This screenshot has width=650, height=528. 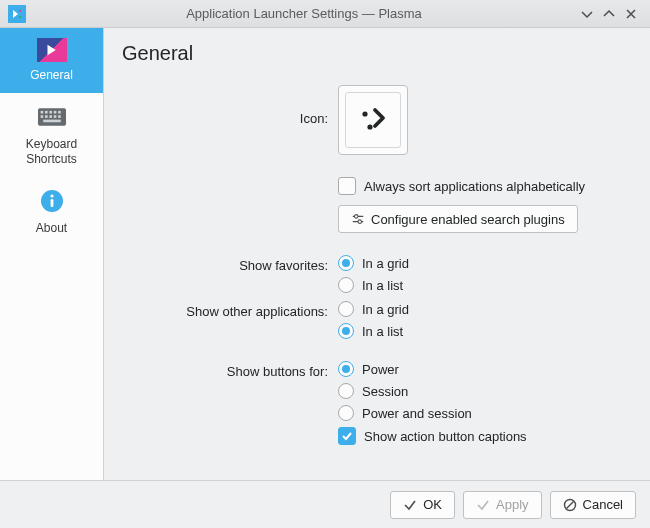 I want to click on plasma-start-icon, so click(x=373, y=120).